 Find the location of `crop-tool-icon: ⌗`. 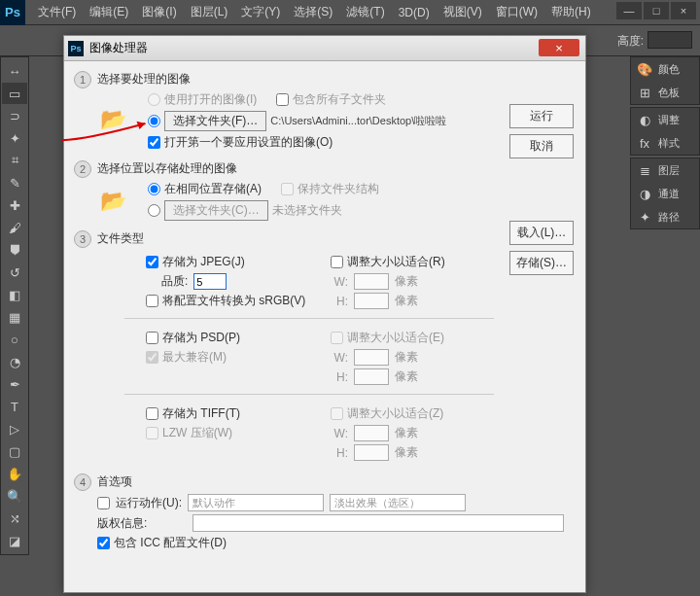

crop-tool-icon: ⌗ is located at coordinates (15, 160).